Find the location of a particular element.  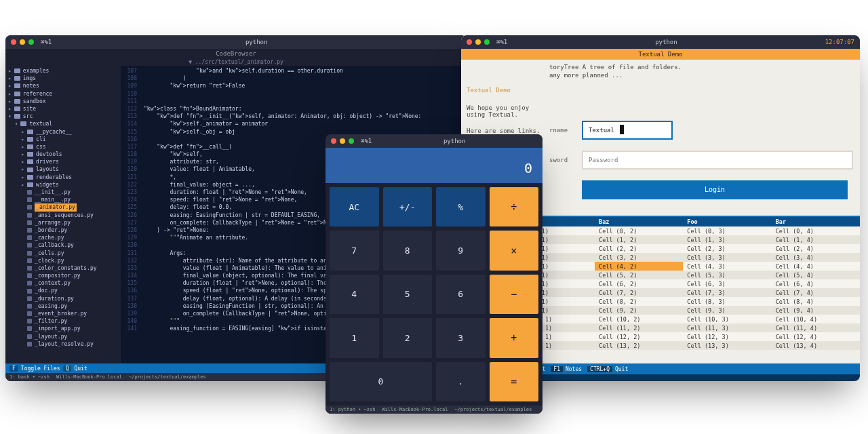

calc-key-ac: AC is located at coordinates (354, 207).